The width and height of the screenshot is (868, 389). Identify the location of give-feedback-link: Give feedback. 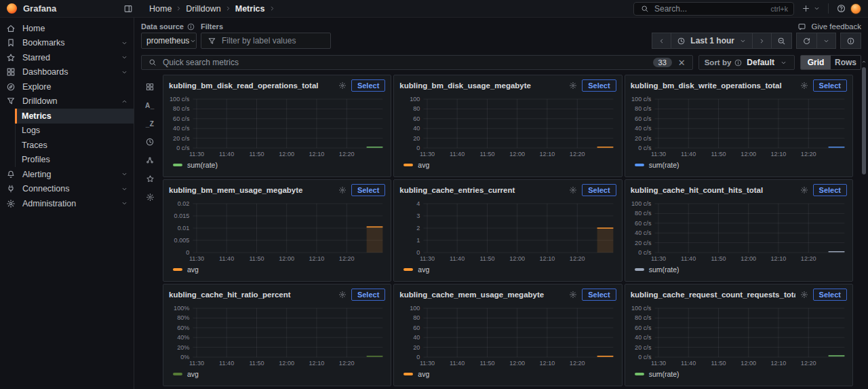
(829, 27).